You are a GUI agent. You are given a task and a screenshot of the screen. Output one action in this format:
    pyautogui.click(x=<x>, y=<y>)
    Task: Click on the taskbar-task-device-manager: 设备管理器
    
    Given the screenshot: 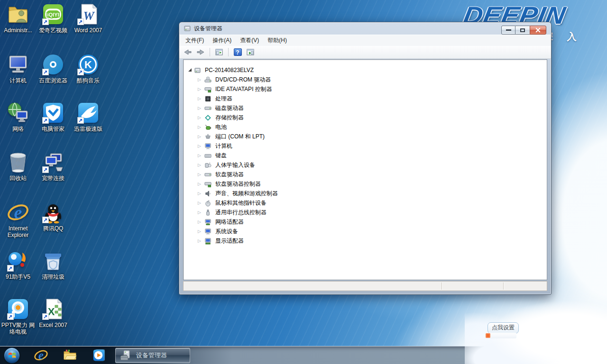 What is the action you would take?
    pyautogui.click(x=153, y=355)
    